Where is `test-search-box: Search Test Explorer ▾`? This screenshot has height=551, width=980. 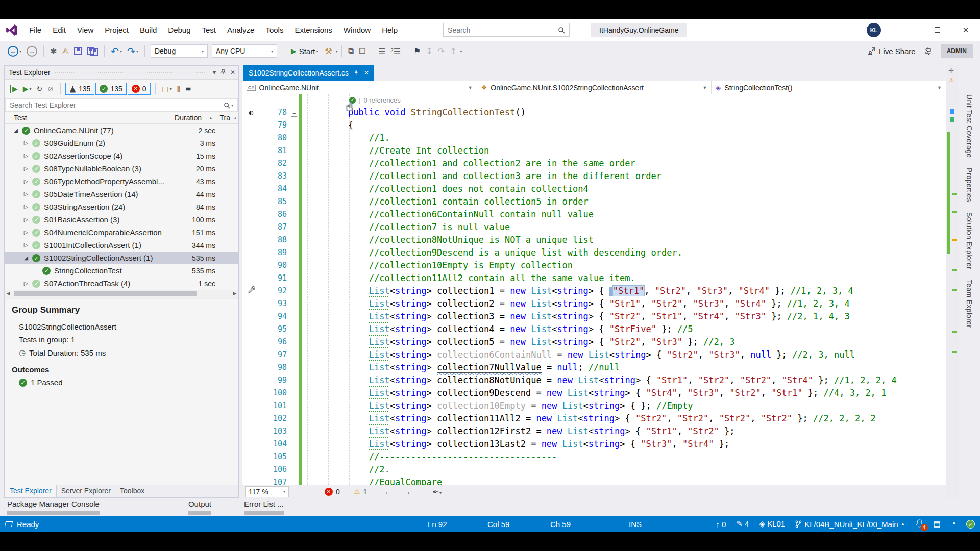
test-search-box: Search Test Explorer ▾ is located at coordinates (121, 105).